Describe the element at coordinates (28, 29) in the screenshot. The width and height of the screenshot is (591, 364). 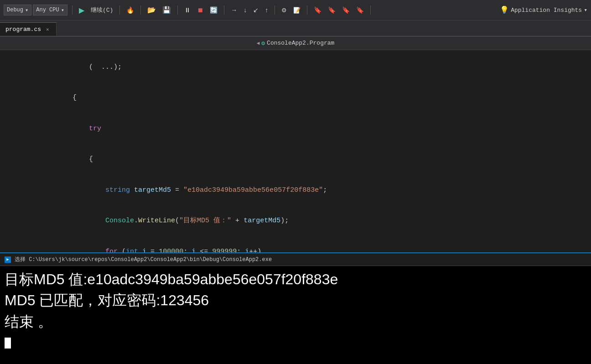
I see `program-tab: program.cs ✕` at that location.